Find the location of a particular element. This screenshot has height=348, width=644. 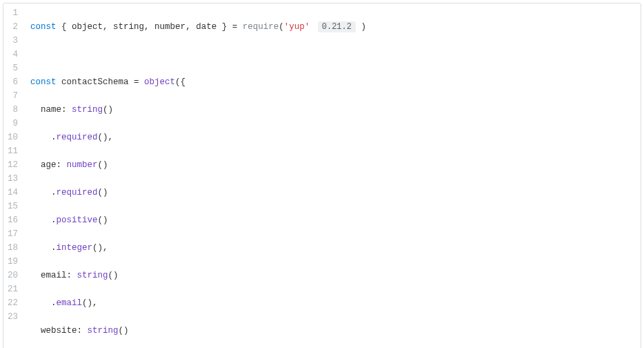

fn-call: integer is located at coordinates (74, 248).